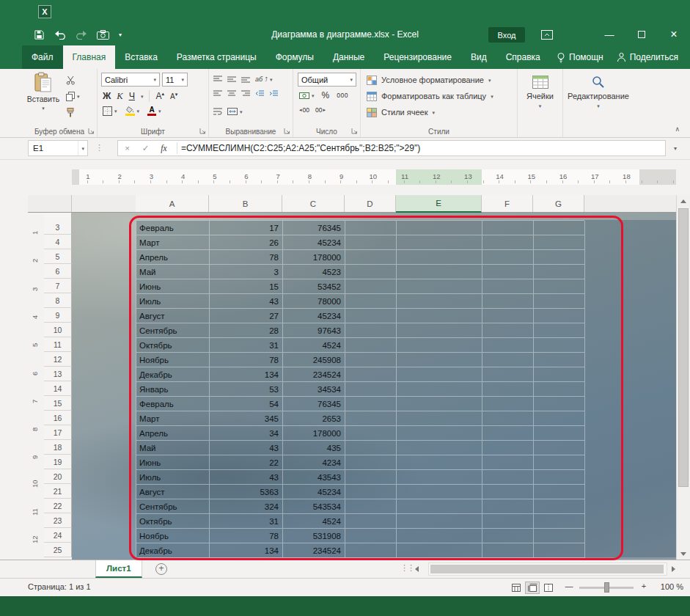  I want to click on minimize-button: —, so click(609, 34).